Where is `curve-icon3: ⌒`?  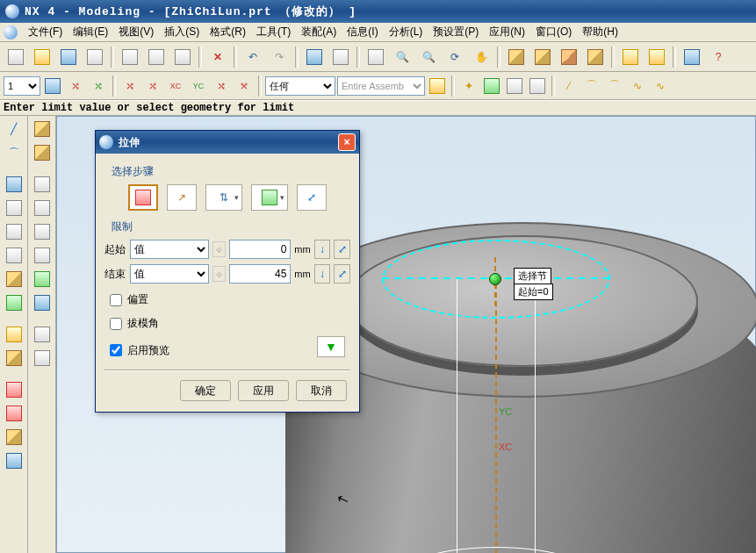 curve-icon3: ⌒ is located at coordinates (615, 86).